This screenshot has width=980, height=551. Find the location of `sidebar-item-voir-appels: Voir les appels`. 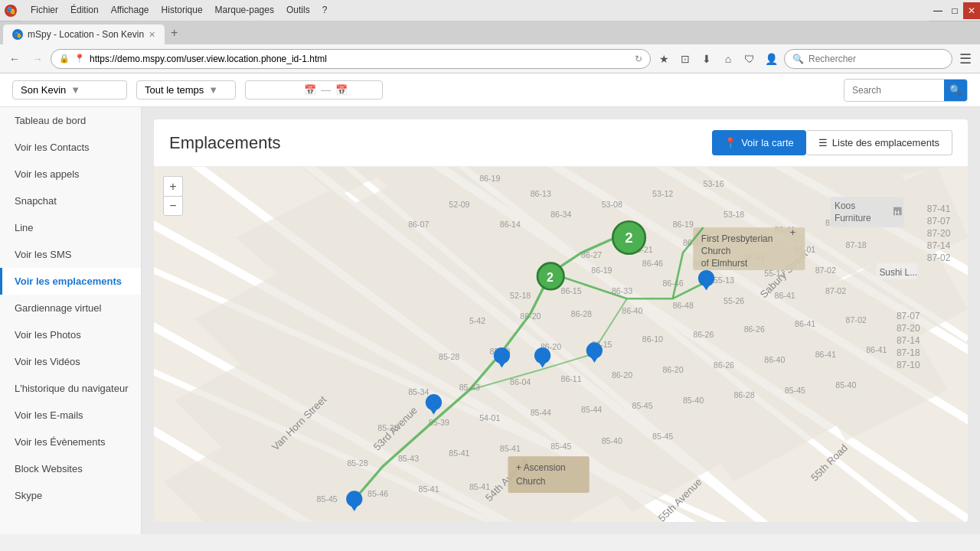

sidebar-item-voir-appels: Voir les appels is located at coordinates (70, 174).